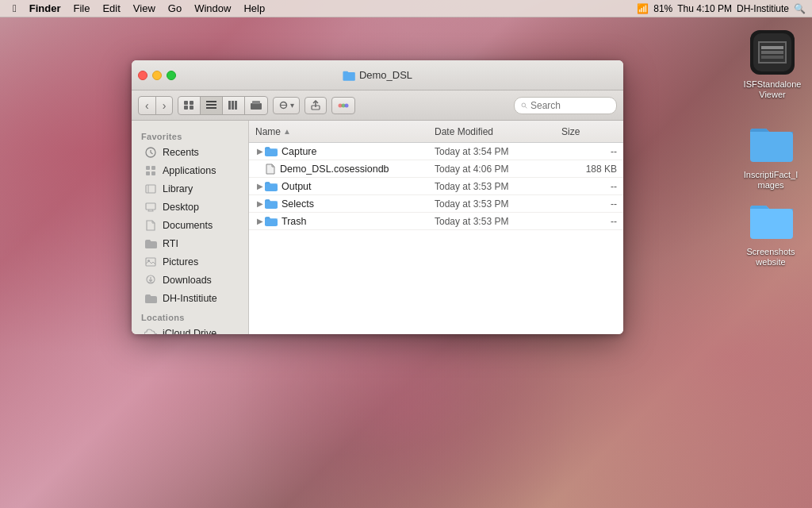  Describe the element at coordinates (772, 90) in the screenshot. I see `desktop-icon-isf-label: ISFStandaloneViewer` at that location.